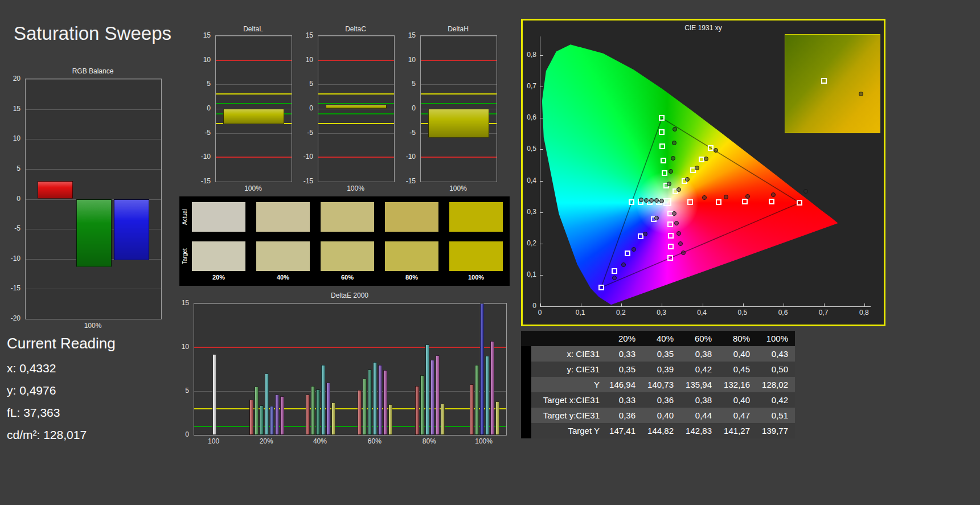 This screenshot has height=505, width=980. What do you see at coordinates (530, 243) in the screenshot?
I see `y-tick-label: 0,2` at bounding box center [530, 243].